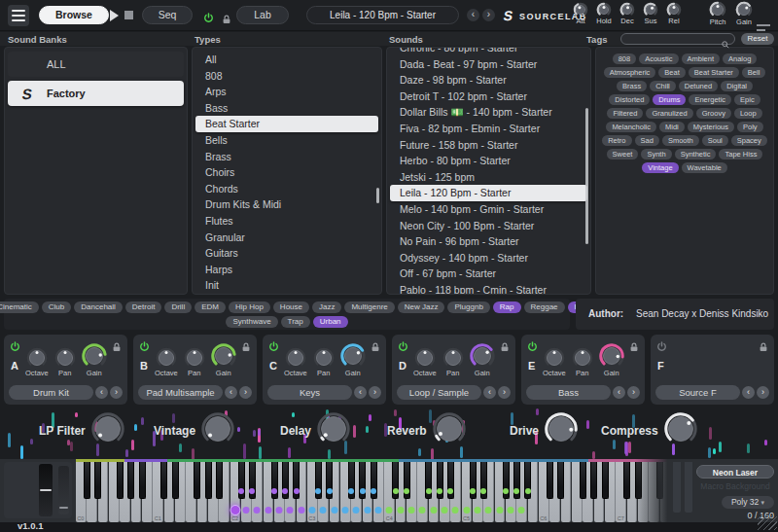 The height and width of the screenshot is (532, 778). I want to click on preset-next-button: ›, so click(488, 16).